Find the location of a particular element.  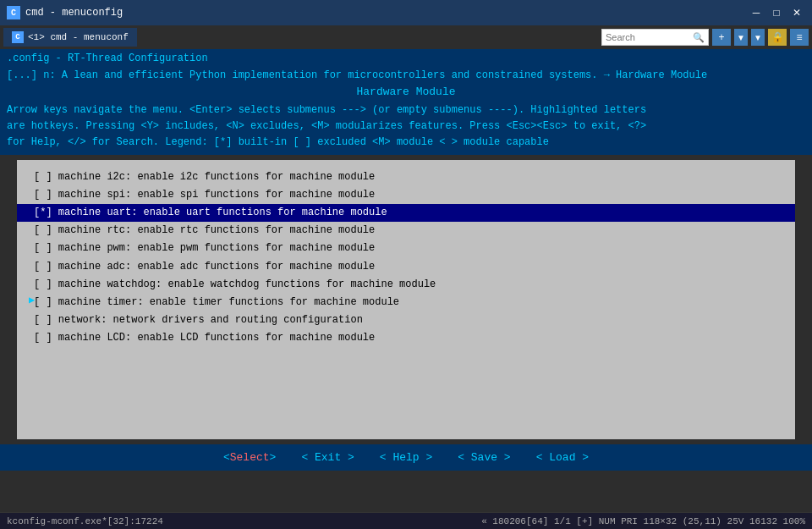

help-line-2: are hotkeys. Pressing <Y> includes, <N> … is located at coordinates (406, 127).